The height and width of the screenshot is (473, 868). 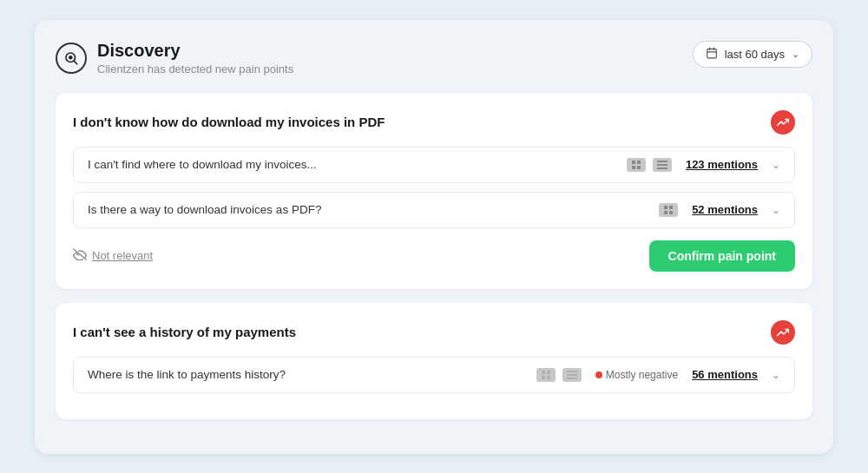 What do you see at coordinates (795, 54) in the screenshot?
I see `chevron-down-icon: ⌄` at bounding box center [795, 54].